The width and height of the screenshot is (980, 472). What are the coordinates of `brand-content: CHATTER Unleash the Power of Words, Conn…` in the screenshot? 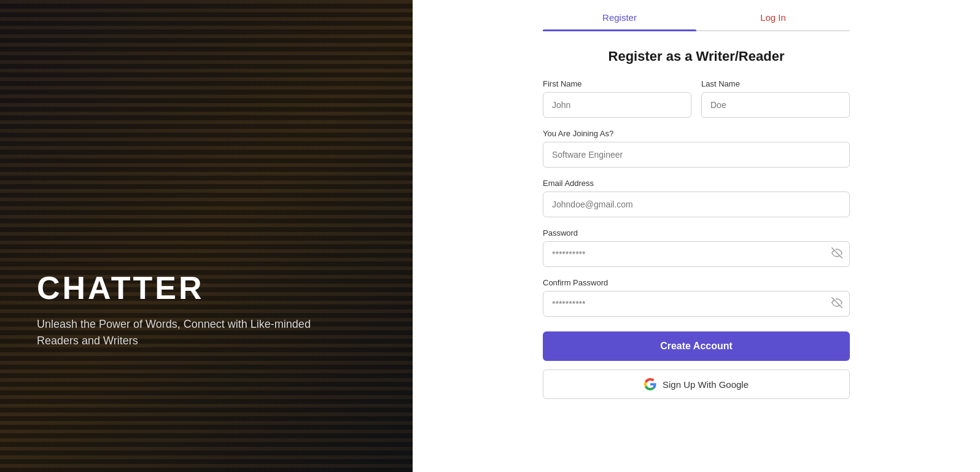 It's located at (206, 309).